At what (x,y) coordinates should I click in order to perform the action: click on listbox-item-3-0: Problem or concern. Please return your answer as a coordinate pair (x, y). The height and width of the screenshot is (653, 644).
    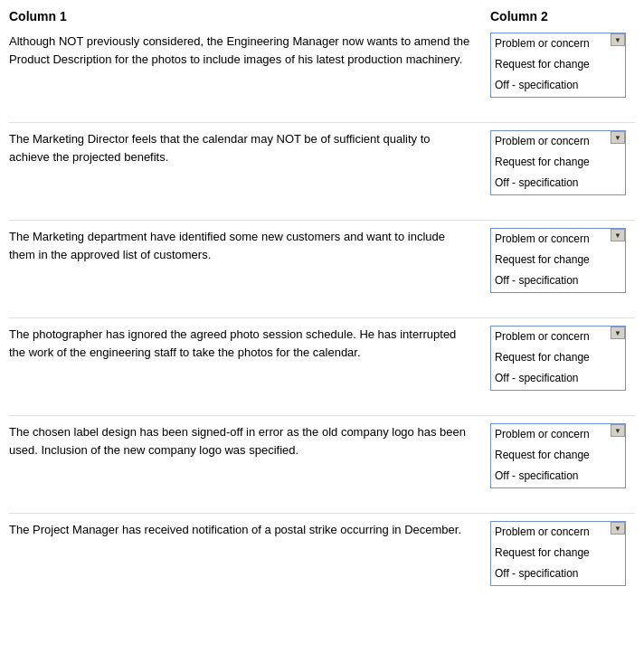
    Looking at the image, I should click on (558, 239).